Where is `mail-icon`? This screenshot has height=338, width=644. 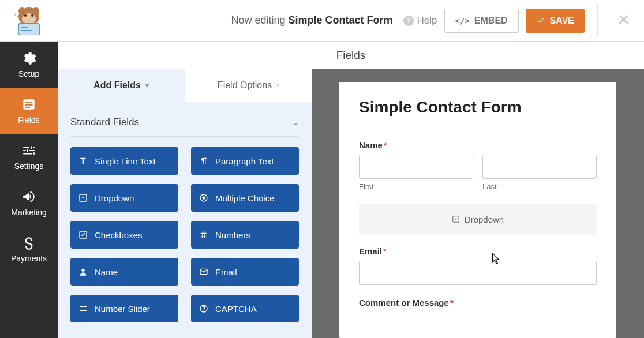
mail-icon is located at coordinates (204, 272).